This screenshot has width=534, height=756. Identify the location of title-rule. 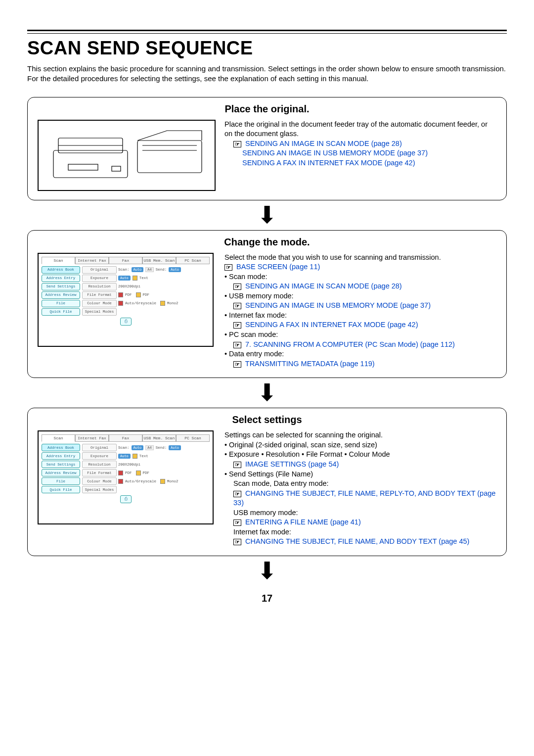
(267, 32).